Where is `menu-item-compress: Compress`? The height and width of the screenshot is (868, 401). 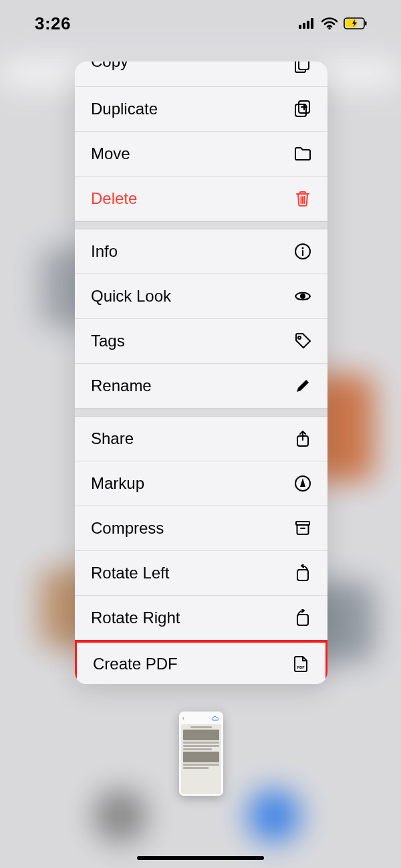 menu-item-compress: Compress is located at coordinates (201, 528).